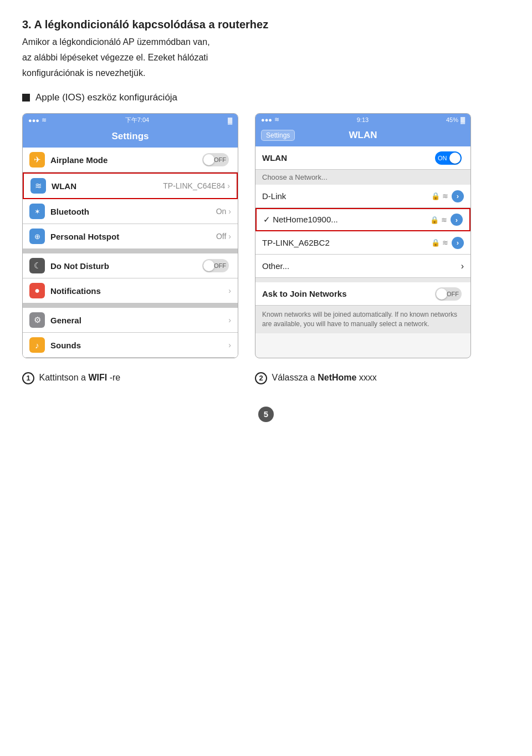  I want to click on iphone-wlan: ●●● ≋ 9:13 45% ▓ Settings WLAN WLAN ON C…, so click(363, 236).